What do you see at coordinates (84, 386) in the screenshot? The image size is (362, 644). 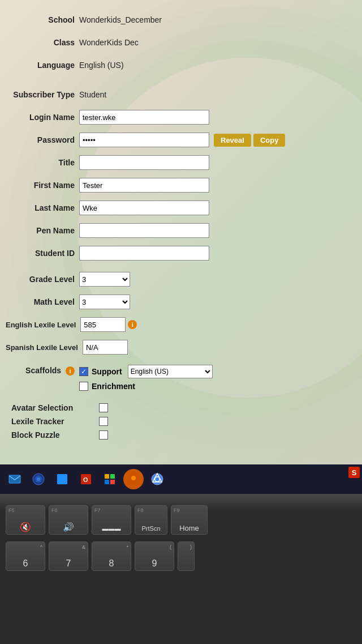 I see `enrichment-checkbox` at bounding box center [84, 386].